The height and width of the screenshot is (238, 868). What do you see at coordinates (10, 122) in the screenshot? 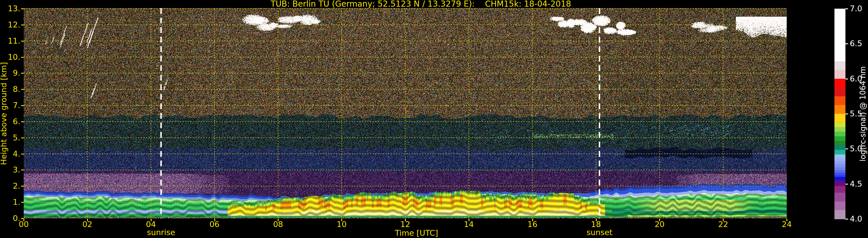
I see `y-tick-label: 6.` at bounding box center [10, 122].